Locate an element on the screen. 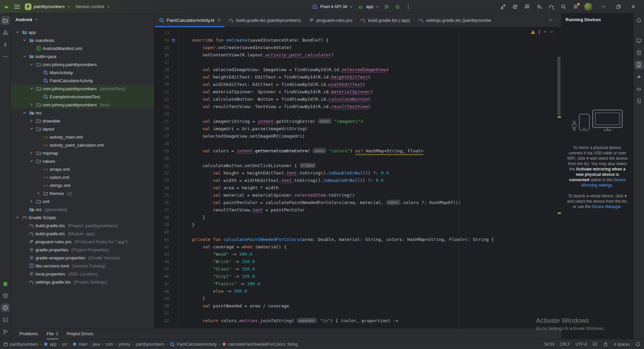  line-number: 17 is located at coordinates (162, 62).